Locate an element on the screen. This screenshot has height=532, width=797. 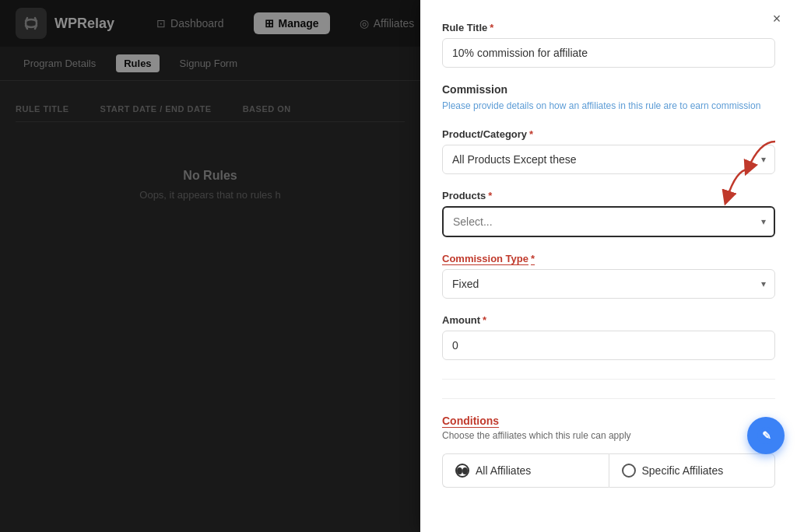
section-divider is located at coordinates (609, 380).